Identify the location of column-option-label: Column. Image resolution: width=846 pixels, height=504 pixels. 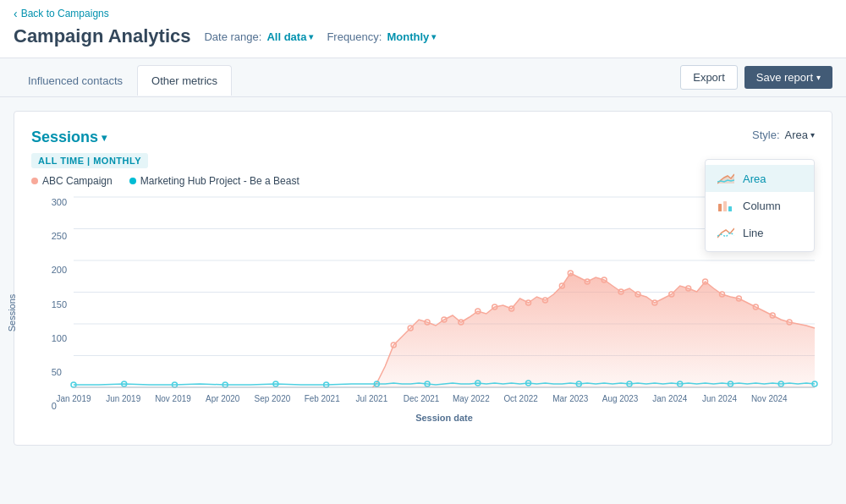
(761, 206).